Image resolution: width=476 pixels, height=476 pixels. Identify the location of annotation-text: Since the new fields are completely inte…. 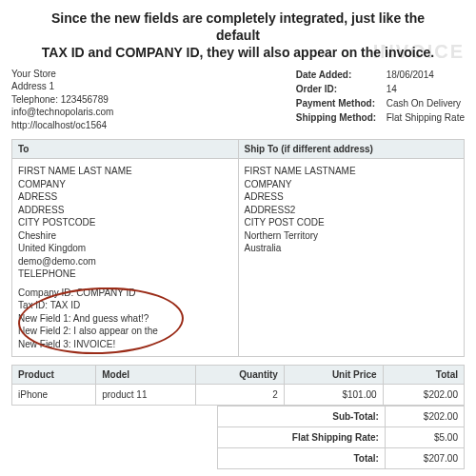
(238, 36).